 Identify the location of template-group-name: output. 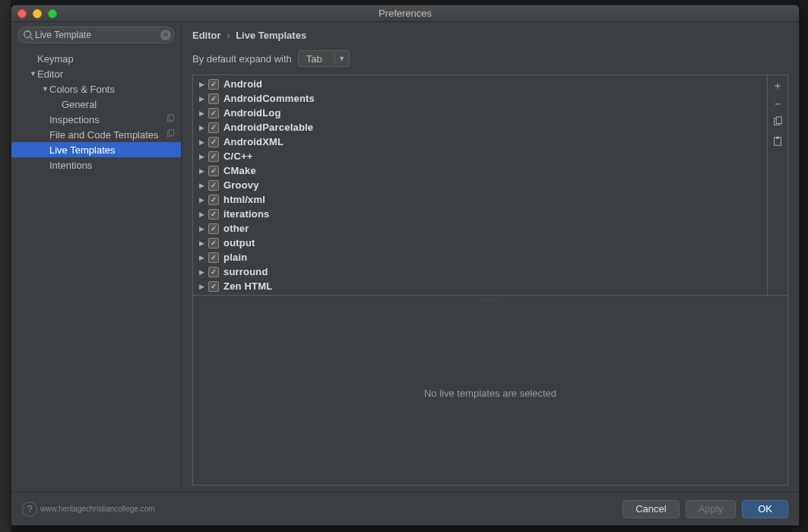
(239, 243).